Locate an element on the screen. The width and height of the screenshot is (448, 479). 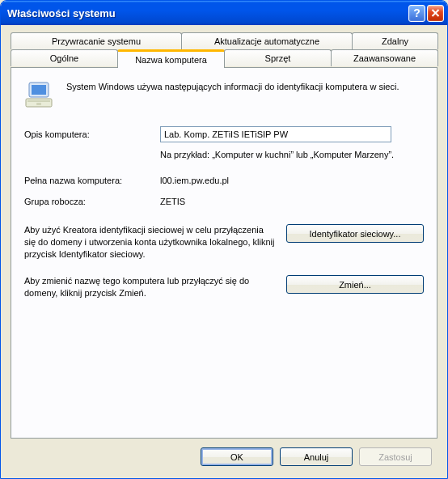
full-name-value: l00.iem.pw.edu.pl is located at coordinates (194, 180).